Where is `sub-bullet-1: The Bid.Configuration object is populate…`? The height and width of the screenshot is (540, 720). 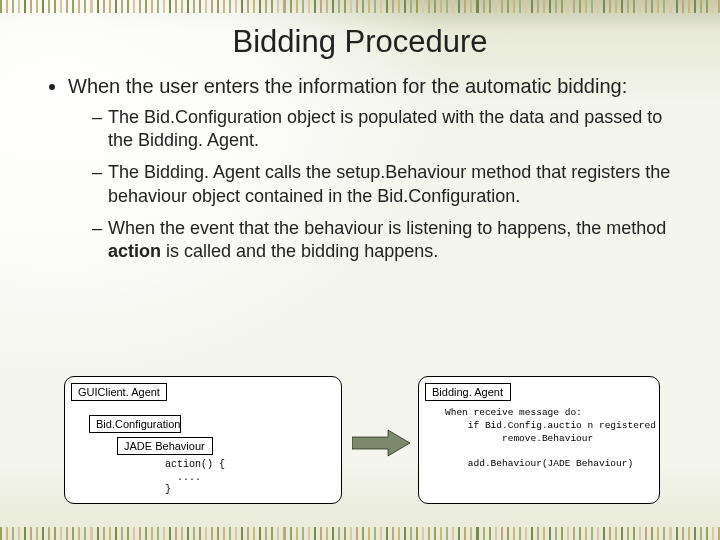
sub-bullet-1: The Bid.Configuration object is populate… is located at coordinates (388, 130).